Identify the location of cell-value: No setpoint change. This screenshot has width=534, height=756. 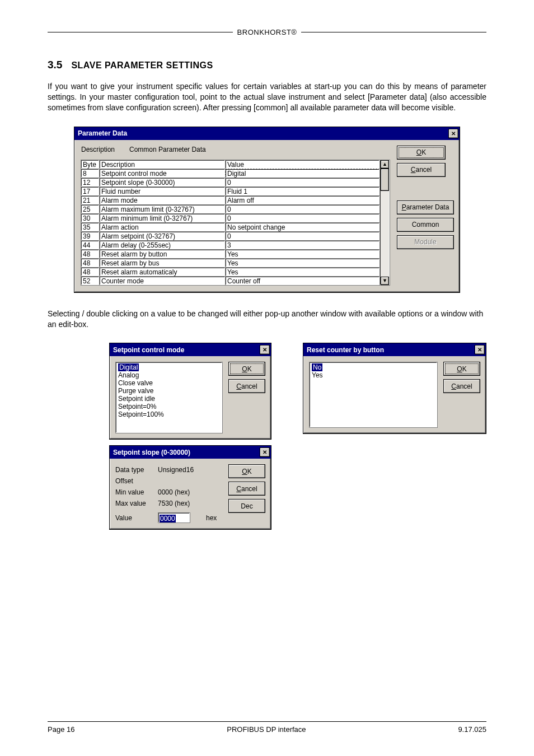
(302, 227).